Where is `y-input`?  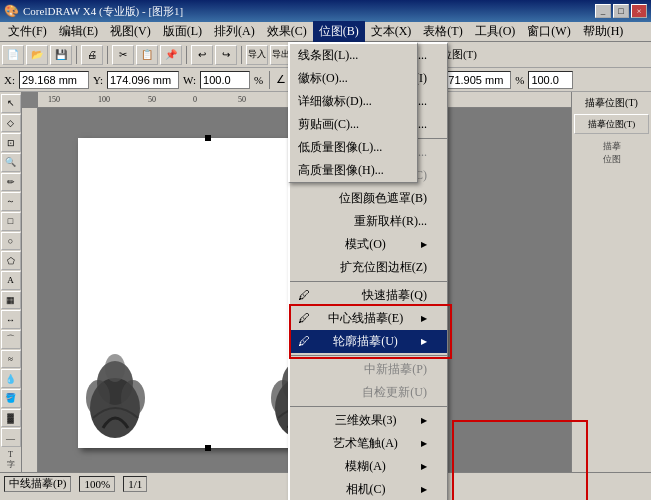
y-input is located at coordinates (143, 80).